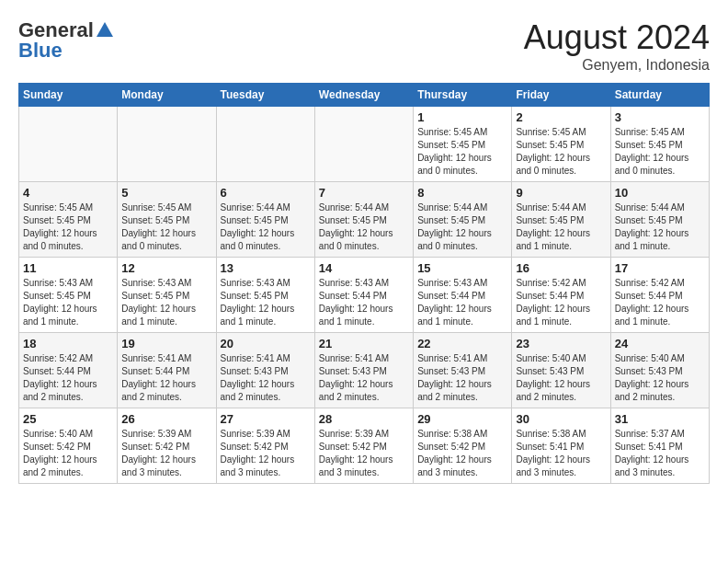  Describe the element at coordinates (660, 371) in the screenshot. I see `calendar-cell: 24Sunrise: 5:40 AM Sunset: 5:43 PM Dayli…` at that location.